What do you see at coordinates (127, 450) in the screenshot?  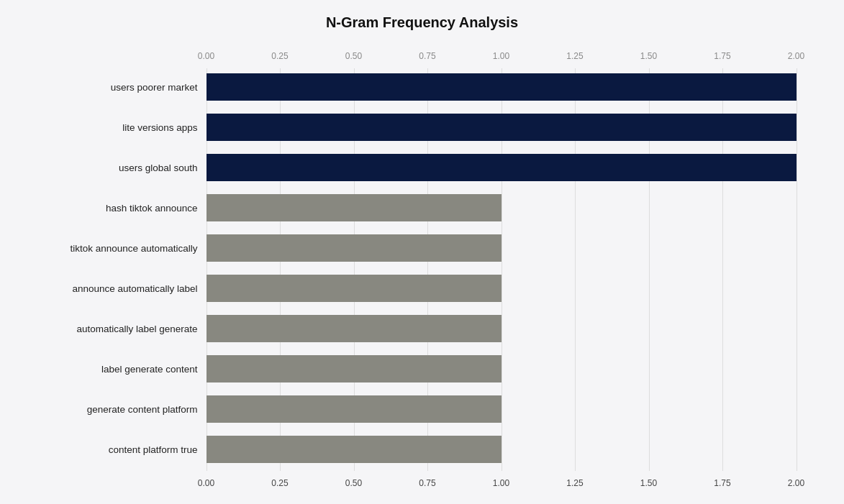 I see `bar-label: content platform true` at bounding box center [127, 450].